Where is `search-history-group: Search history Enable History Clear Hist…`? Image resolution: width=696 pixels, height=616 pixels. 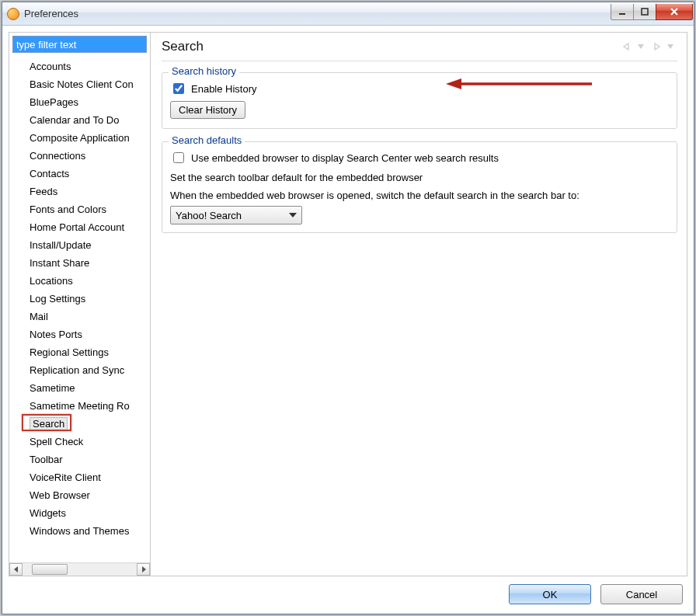 search-history-group: Search history Enable History Clear Hist… is located at coordinates (419, 101).